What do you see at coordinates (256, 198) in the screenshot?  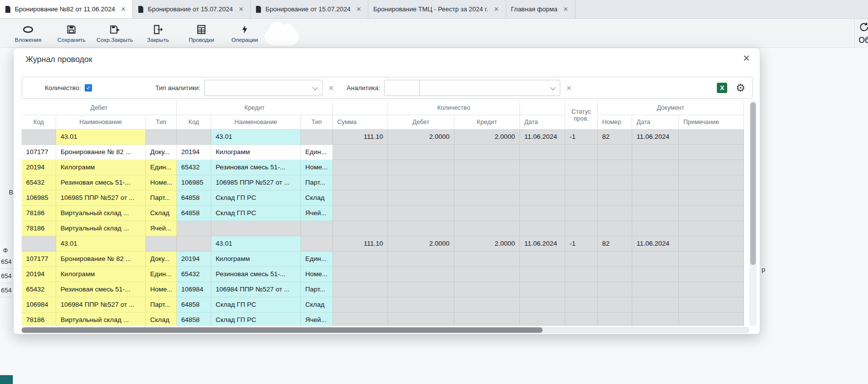 I see `table-cell: Склад ГП РС` at bounding box center [256, 198].